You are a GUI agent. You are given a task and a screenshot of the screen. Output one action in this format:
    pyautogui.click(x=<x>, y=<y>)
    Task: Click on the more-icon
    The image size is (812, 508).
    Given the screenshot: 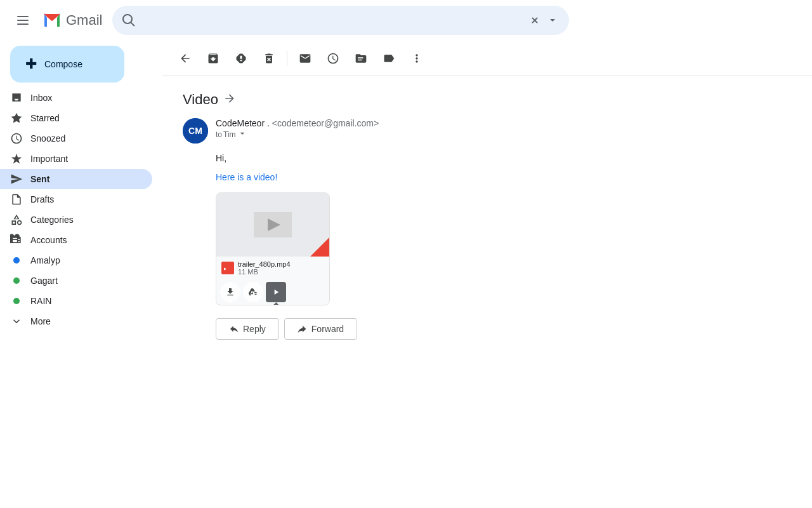 What is the action you would take?
    pyautogui.click(x=16, y=321)
    